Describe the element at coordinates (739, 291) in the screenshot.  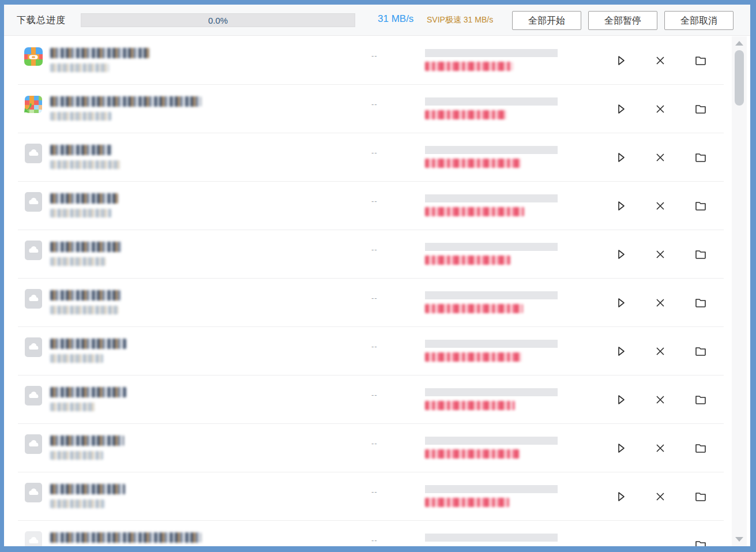
I see `scrollbar` at that location.